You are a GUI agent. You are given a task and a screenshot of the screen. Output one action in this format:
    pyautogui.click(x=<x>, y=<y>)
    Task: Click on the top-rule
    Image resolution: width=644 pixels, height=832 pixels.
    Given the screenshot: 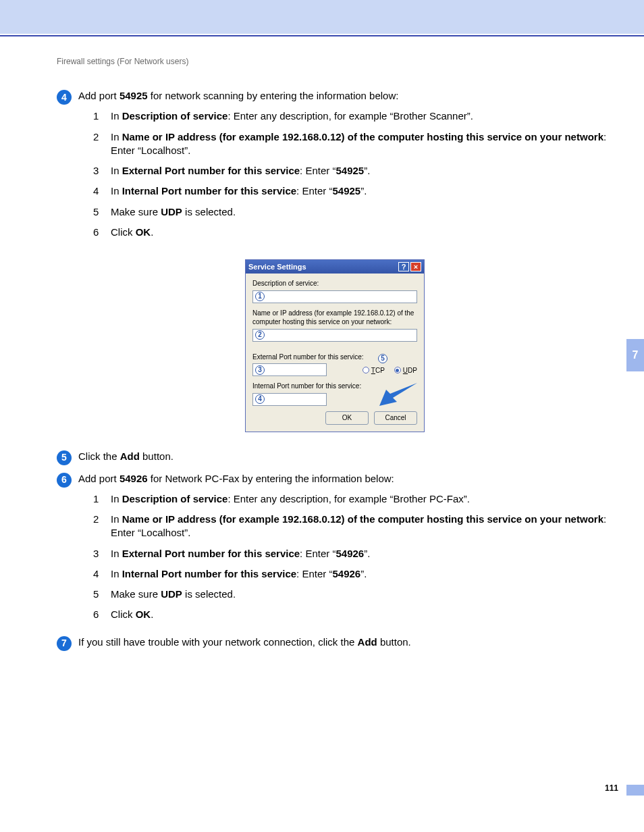 What is the action you would take?
    pyautogui.click(x=322, y=36)
    